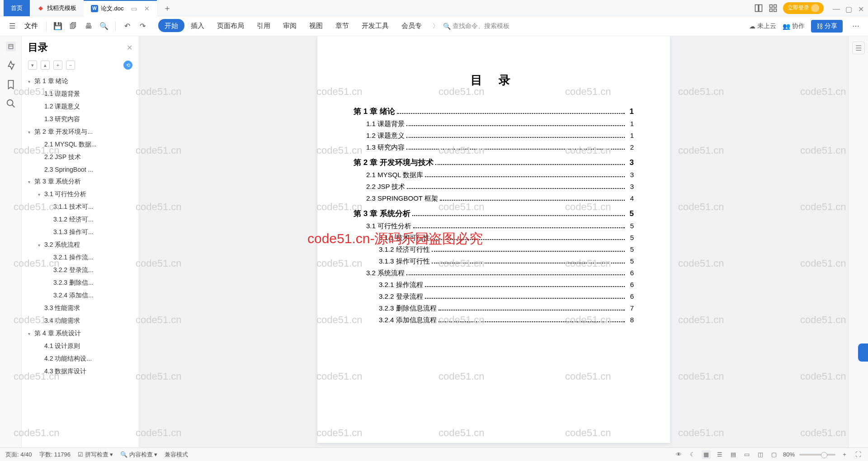 This screenshot has height=461, width=868. What do you see at coordinates (494, 296) in the screenshot?
I see `toc-entry: 3.2.2 登录流程6` at bounding box center [494, 296].